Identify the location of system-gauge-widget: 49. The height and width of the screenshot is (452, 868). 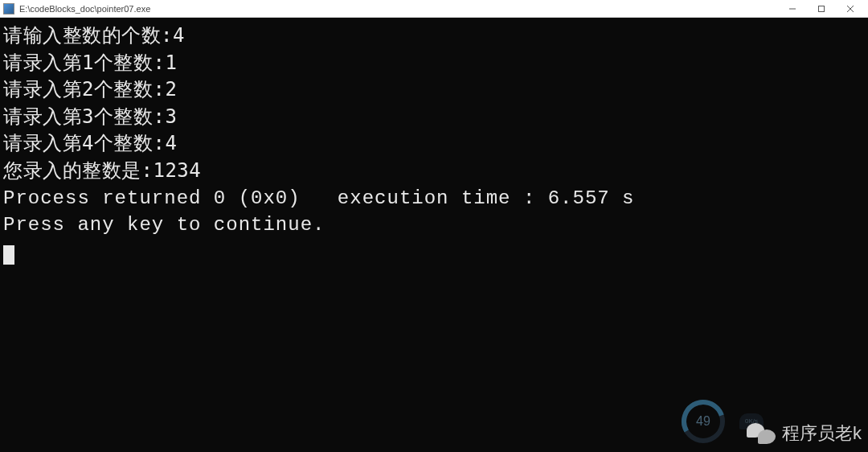
(703, 421).